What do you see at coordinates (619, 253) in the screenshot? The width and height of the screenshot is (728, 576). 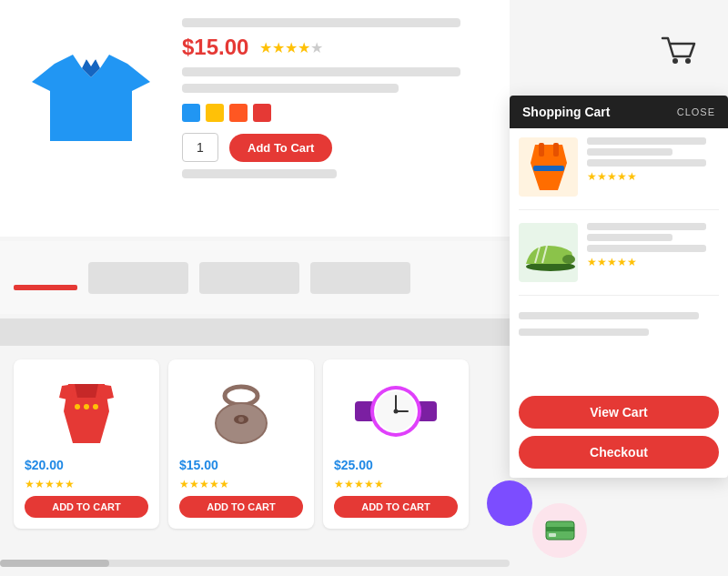 I see `cart-item-2: ★★★★★` at bounding box center [619, 253].